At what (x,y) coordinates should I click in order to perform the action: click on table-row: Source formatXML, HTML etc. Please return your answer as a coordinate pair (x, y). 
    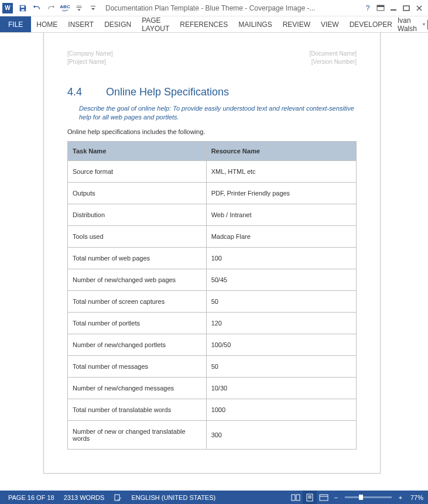
    Looking at the image, I should click on (212, 171).